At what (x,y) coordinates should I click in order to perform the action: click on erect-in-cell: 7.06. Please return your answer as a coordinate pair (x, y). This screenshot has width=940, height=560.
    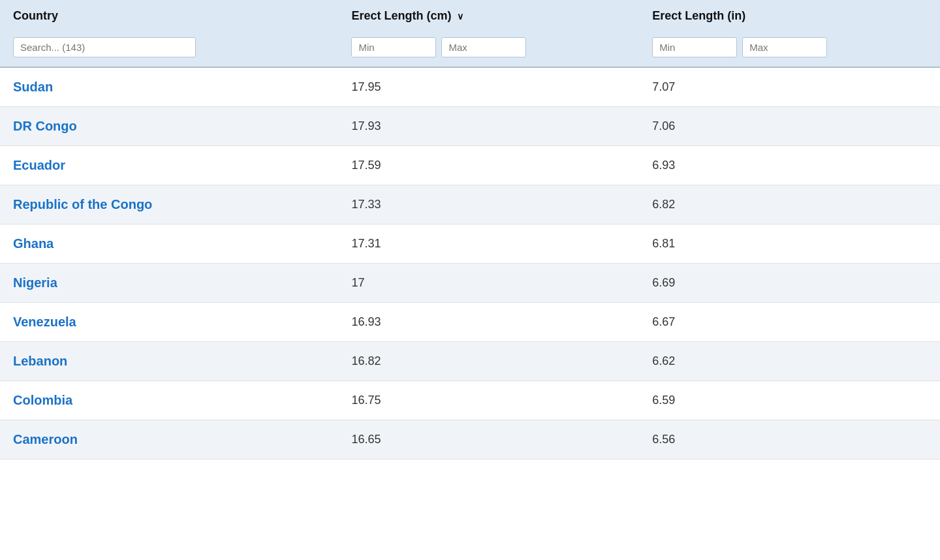
    Looking at the image, I should click on (790, 127).